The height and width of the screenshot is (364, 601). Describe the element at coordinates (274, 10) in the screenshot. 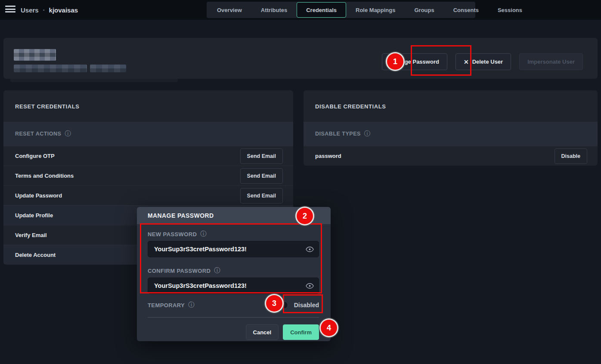

I see `tab-attributes: Attributes` at that location.